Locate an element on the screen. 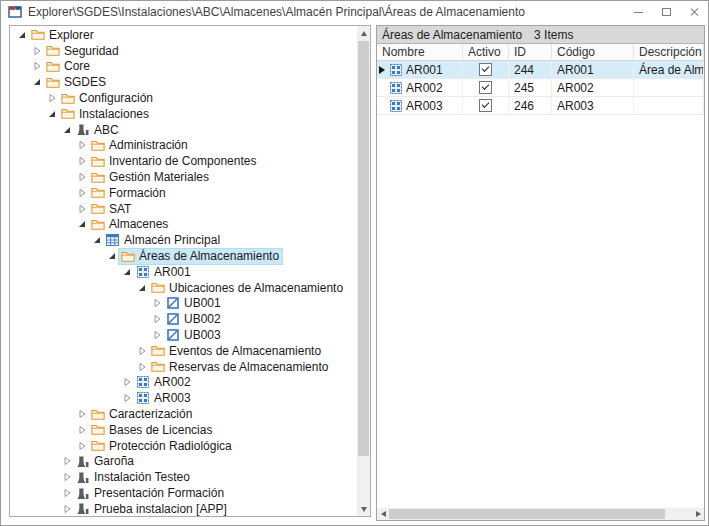 This screenshot has width=709, height=526. cell-descripcion: Área de Almacenamiento is located at coordinates (669, 70).